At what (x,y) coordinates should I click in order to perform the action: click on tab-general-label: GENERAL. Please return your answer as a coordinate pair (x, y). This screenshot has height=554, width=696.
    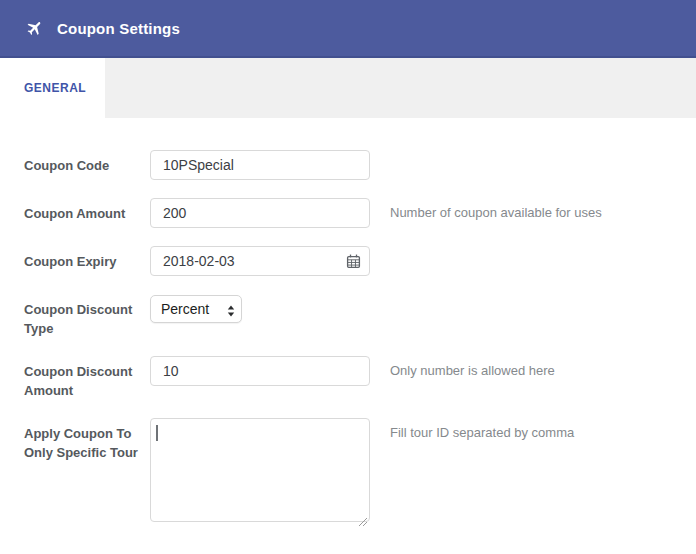
    Looking at the image, I should click on (55, 88).